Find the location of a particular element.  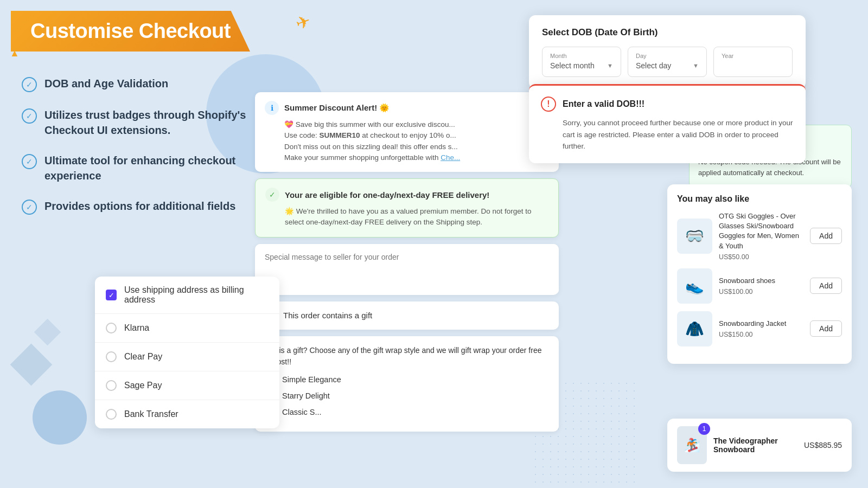

dob-panel: Select DOB (Date Of Birth) Month Select … is located at coordinates (667, 52).